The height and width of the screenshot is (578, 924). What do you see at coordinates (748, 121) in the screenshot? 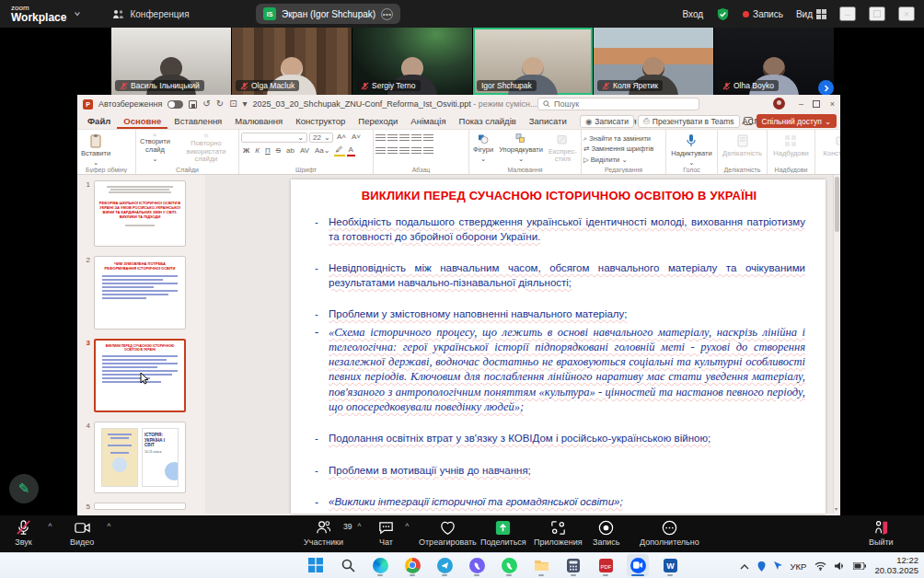
I see `comments-icon` at bounding box center [748, 121].